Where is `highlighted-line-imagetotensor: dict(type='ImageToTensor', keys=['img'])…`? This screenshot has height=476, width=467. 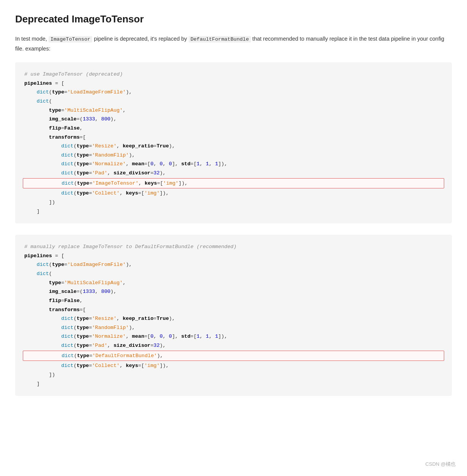
highlighted-line-imagetotensor: dict(type='ImageToTensor', keys=['img'])… is located at coordinates (234, 183).